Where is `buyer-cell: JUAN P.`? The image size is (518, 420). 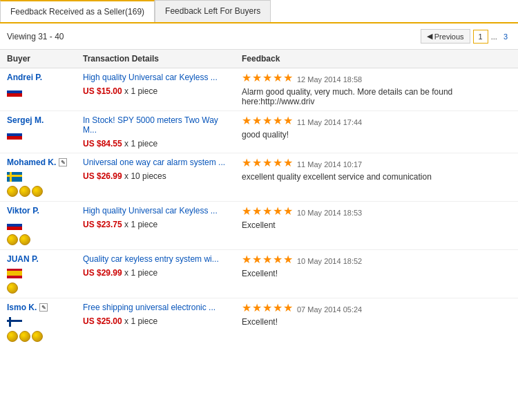 buyer-cell: JUAN P. is located at coordinates (38, 274).